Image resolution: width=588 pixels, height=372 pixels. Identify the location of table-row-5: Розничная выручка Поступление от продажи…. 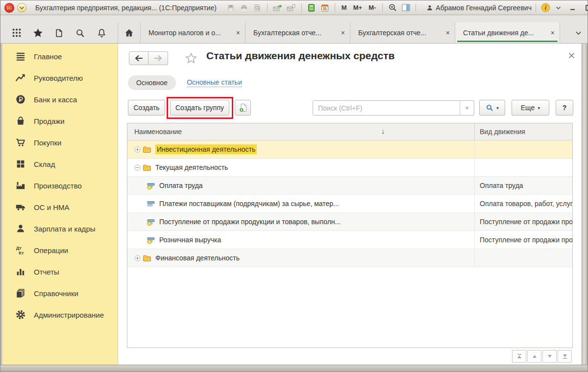
(350, 240).